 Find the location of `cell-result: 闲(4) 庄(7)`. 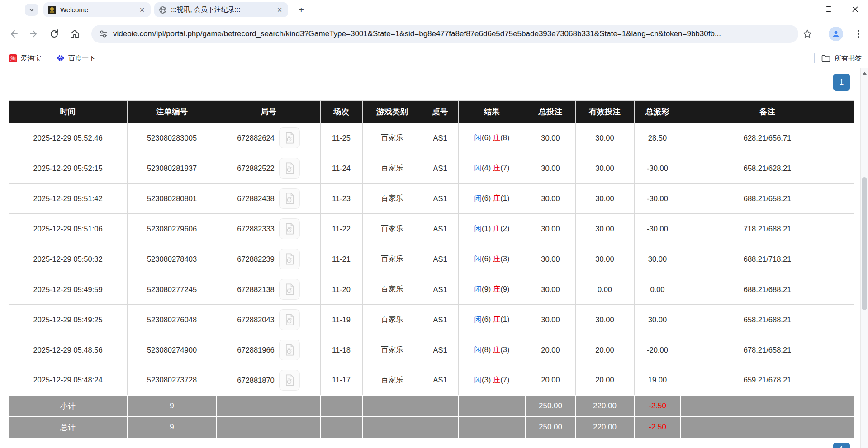

cell-result: 闲(4) 庄(7) is located at coordinates (492, 168).